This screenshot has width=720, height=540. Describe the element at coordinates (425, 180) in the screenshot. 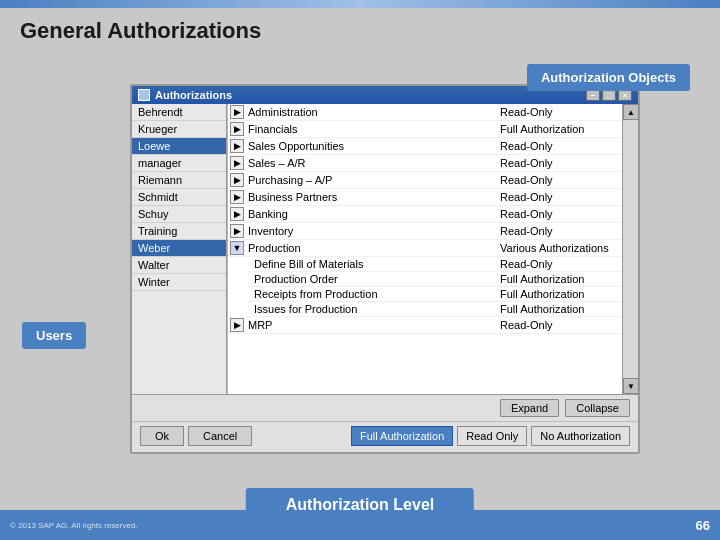

I see `auth-row-purchasing: ▶ Purchasing – A/P Read-Only` at that location.